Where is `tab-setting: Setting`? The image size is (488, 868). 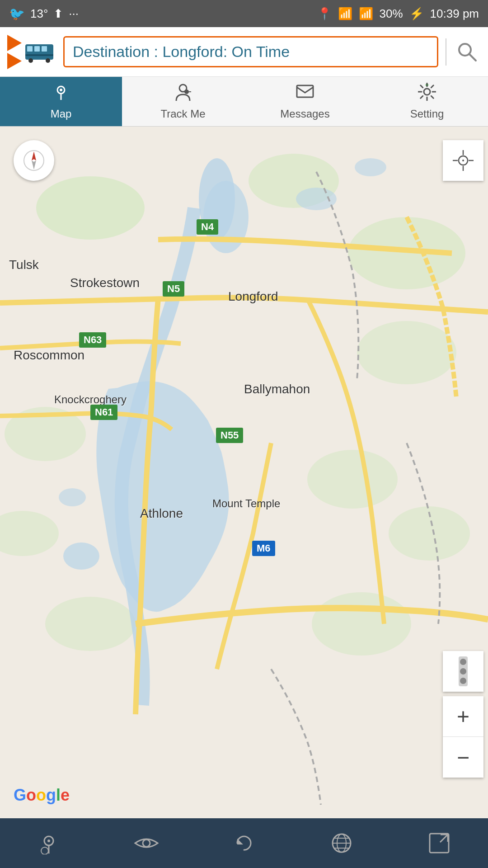
tab-setting: Setting is located at coordinates (427, 101).